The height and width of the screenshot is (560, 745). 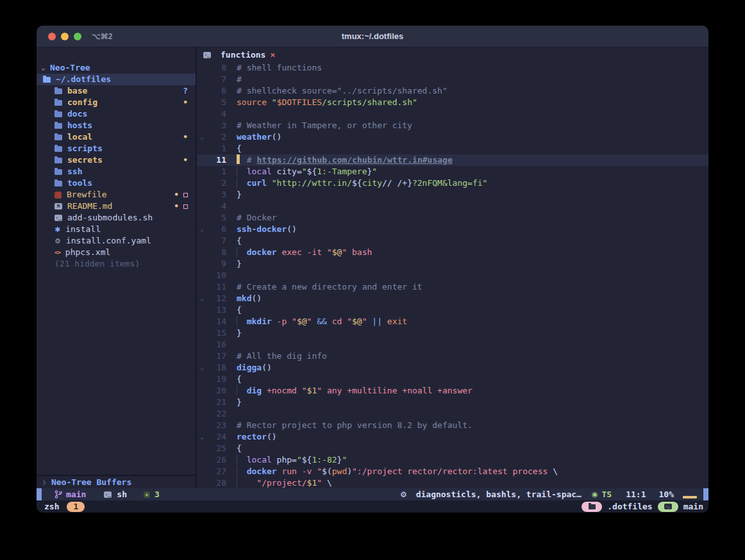 What do you see at coordinates (453, 460) in the screenshot?
I see `code-line: 26▏ local php="${1:-82}"` at bounding box center [453, 460].